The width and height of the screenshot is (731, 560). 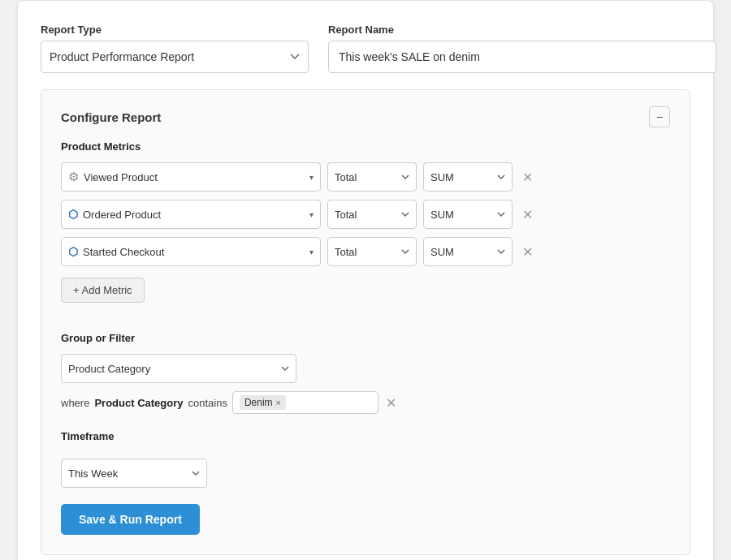 I want to click on where-row: where Product Category contains Denim × …, so click(x=366, y=403).